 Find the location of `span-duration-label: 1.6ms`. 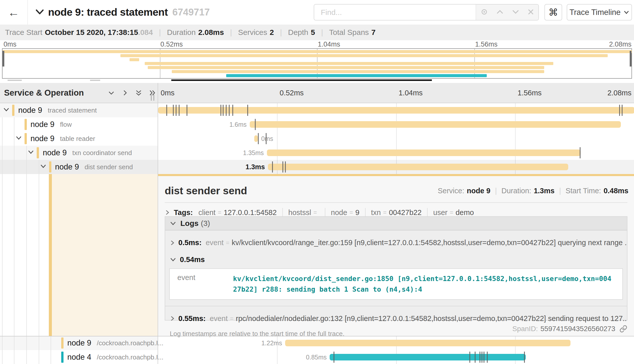

span-duration-label: 1.6ms is located at coordinates (238, 124).